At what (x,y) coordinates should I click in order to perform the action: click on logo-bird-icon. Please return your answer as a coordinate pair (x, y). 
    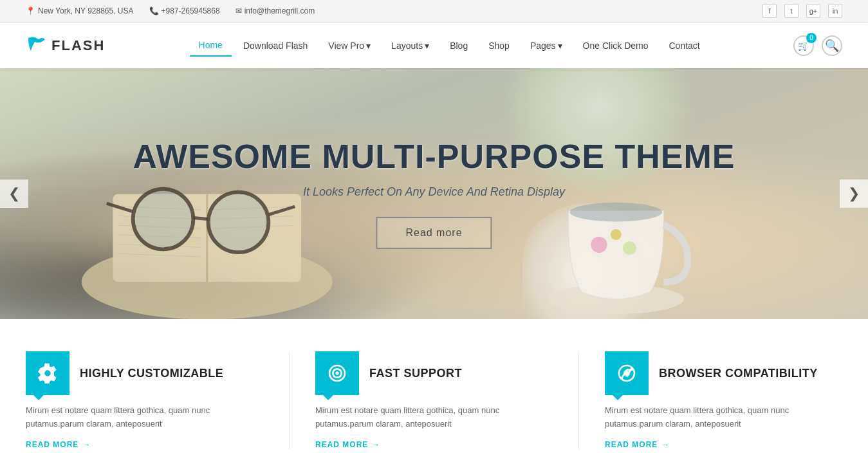
    Looking at the image, I should click on (36, 45).